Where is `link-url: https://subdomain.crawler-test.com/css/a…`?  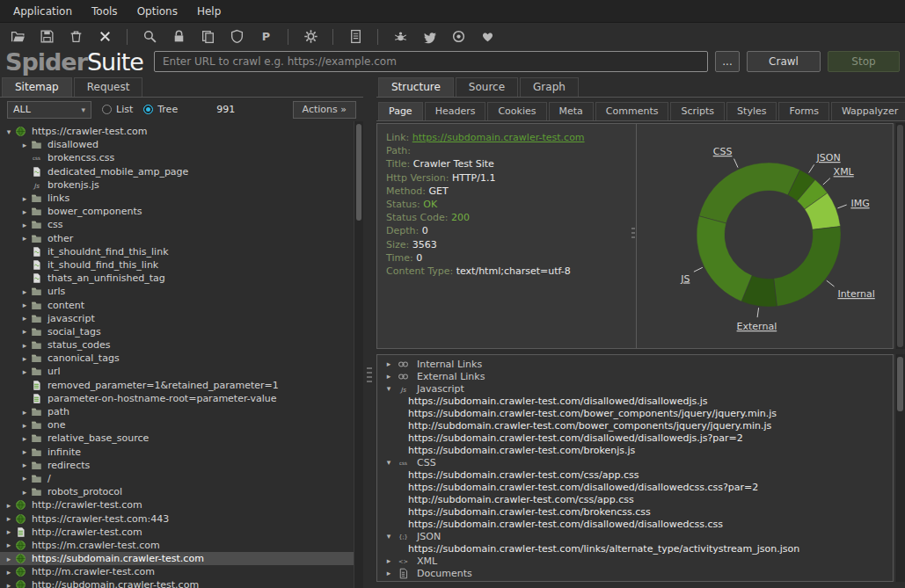 link-url: https://subdomain.crawler-test.com/css/a… is located at coordinates (635, 475).